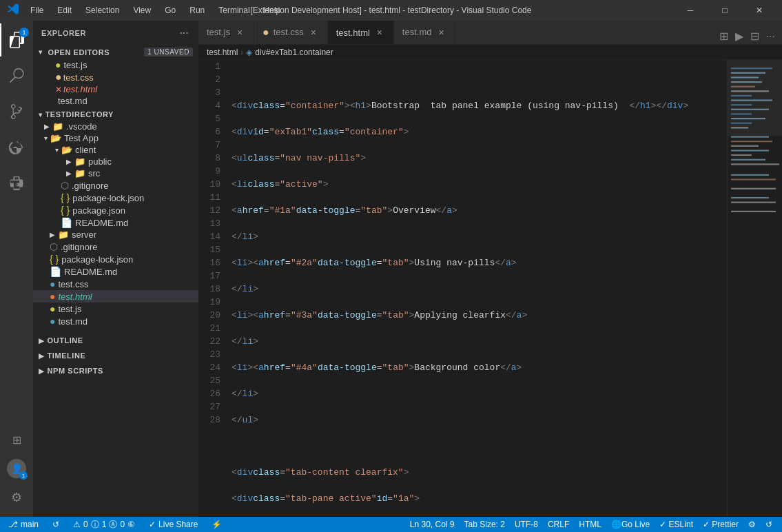  What do you see at coordinates (116, 174) in the screenshot?
I see `src-folder: ▶ 📁 src` at bounding box center [116, 174].